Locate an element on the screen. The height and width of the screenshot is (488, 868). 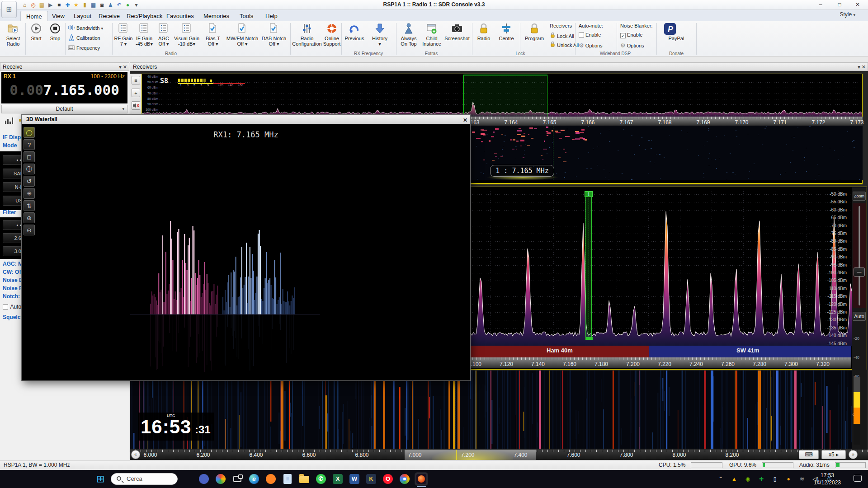
zoom-dropdown: Zoom ▾ is located at coordinates (859, 196).